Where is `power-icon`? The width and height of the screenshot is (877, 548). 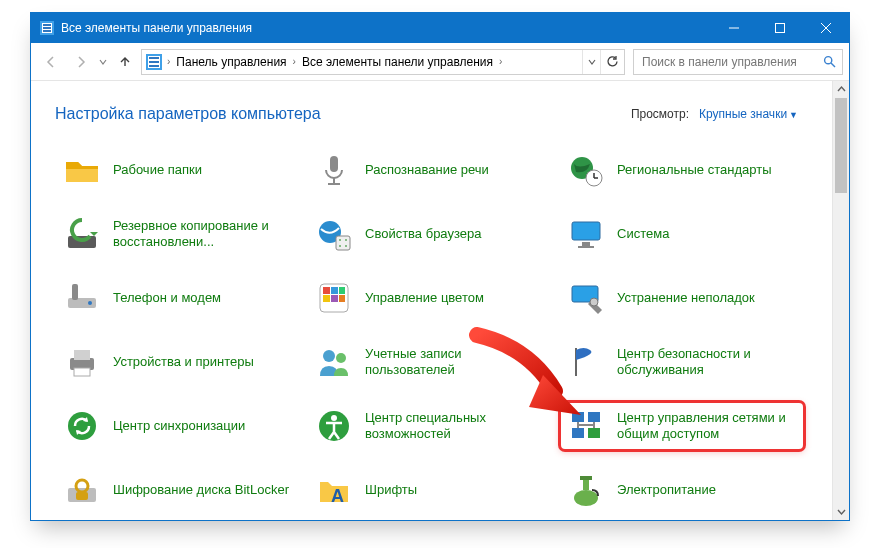 power-icon is located at coordinates (586, 490).